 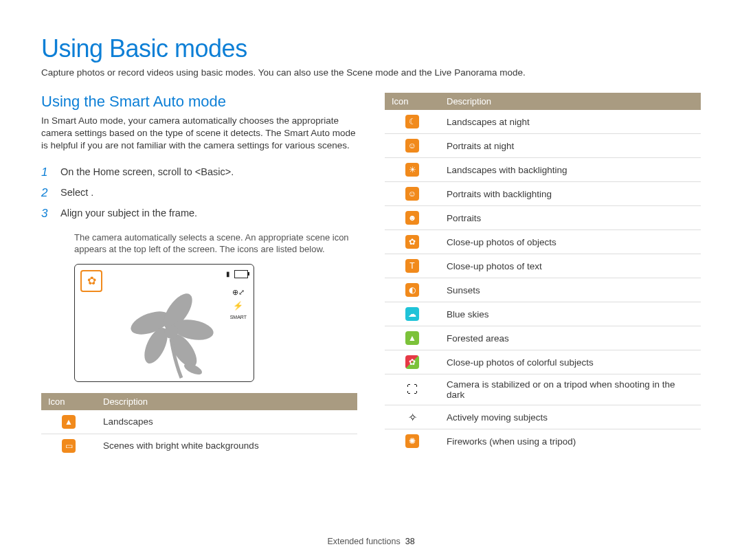 What do you see at coordinates (412, 219) in the screenshot?
I see `icon-cell: ☻` at bounding box center [412, 219].